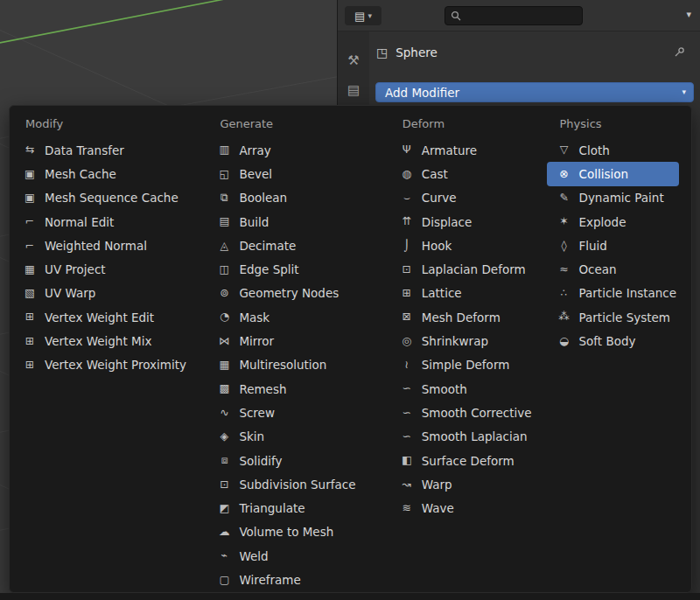 The image size is (700, 600). I want to click on pin-button, so click(679, 54).